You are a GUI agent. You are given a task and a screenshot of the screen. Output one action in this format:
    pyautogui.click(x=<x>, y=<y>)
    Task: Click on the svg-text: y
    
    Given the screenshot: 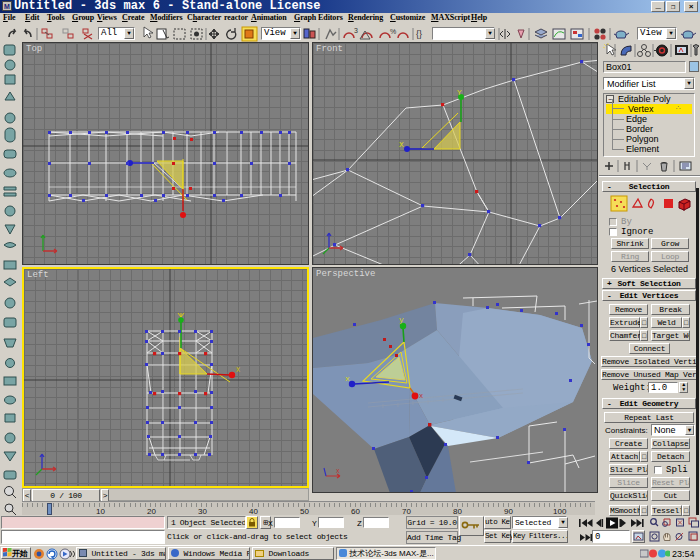 What is the action you would take?
    pyautogui.click(x=402, y=320)
    